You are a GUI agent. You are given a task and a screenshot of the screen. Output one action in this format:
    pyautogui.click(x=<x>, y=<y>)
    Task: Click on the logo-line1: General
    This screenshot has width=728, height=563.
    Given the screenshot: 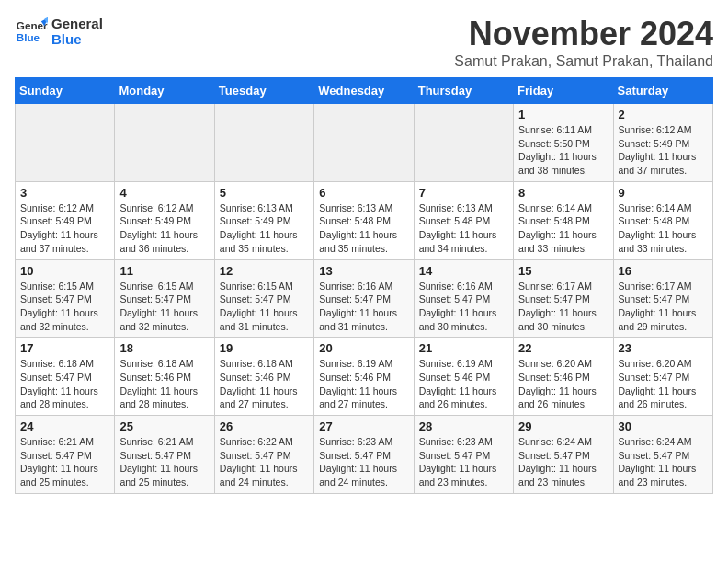 What is the action you would take?
    pyautogui.click(x=77, y=24)
    